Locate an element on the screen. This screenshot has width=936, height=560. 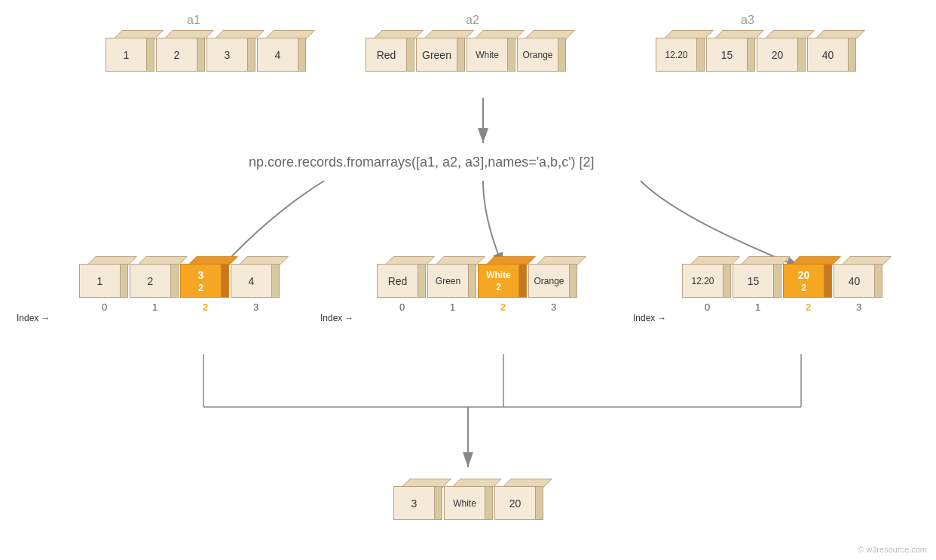
a2-cell-1: Green is located at coordinates (440, 51).